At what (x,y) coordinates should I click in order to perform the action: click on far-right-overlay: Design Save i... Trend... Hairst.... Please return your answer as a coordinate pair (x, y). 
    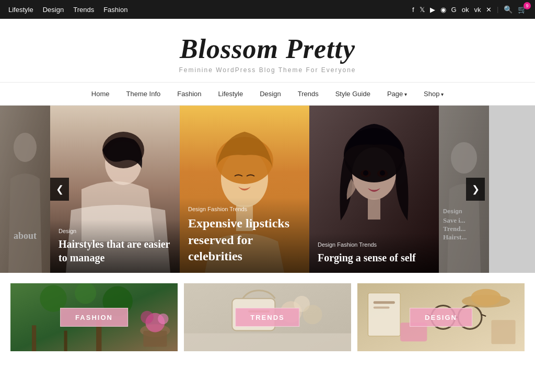
    Looking at the image, I should click on (464, 225).